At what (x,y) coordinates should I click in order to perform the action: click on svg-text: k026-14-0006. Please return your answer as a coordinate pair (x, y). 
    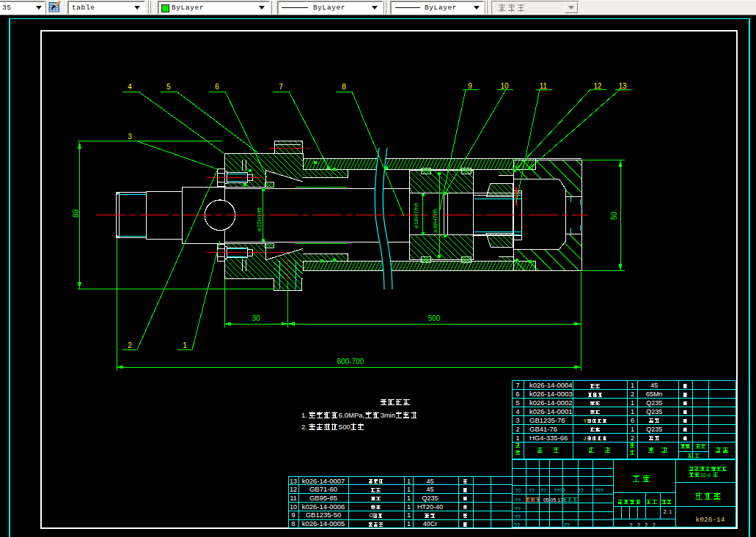
    Looking at the image, I should click on (324, 507).